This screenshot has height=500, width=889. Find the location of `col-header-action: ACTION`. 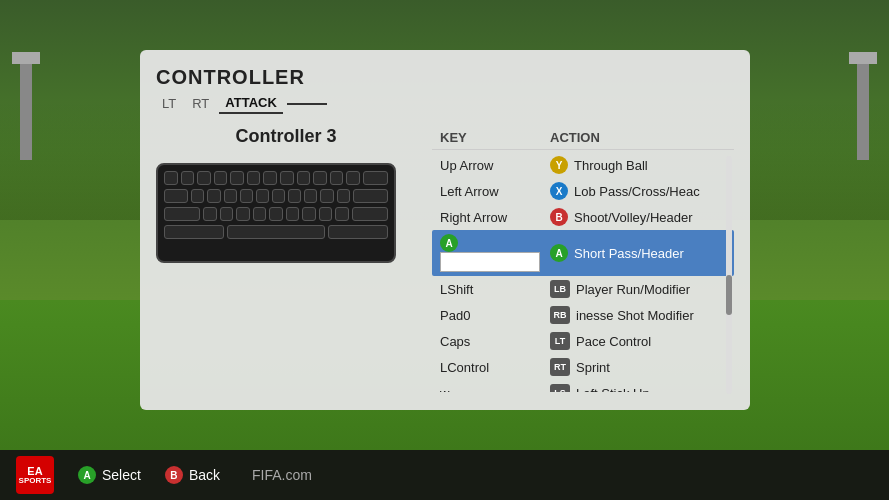

col-header-action: ACTION is located at coordinates (638, 138).